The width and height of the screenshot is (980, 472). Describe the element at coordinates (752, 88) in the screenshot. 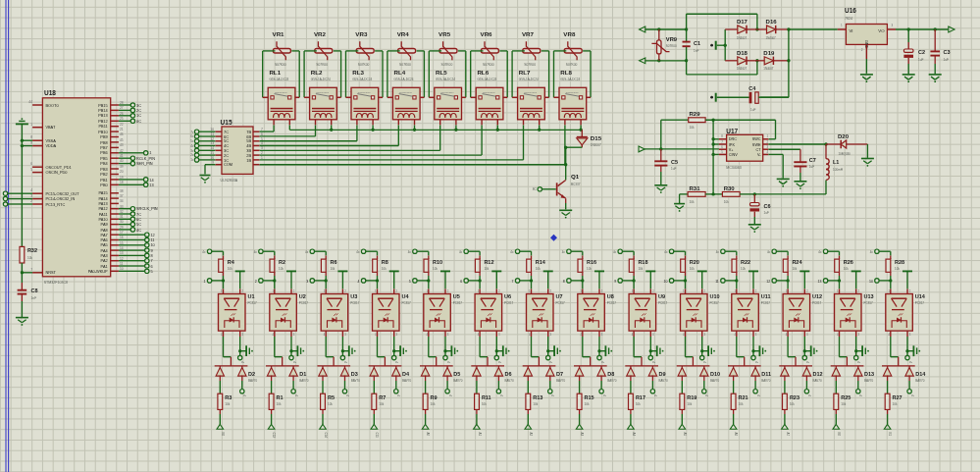

I see `svg-text: C4` at that location.